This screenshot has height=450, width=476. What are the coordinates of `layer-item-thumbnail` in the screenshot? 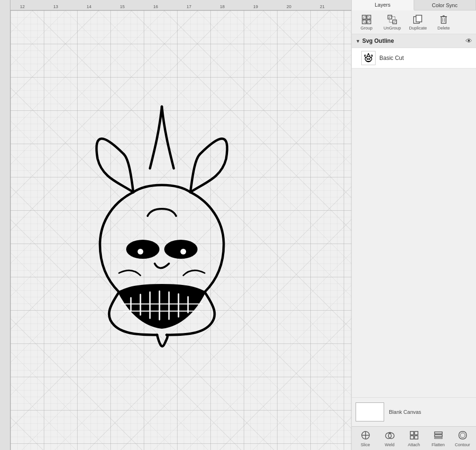 It's located at (368, 58).